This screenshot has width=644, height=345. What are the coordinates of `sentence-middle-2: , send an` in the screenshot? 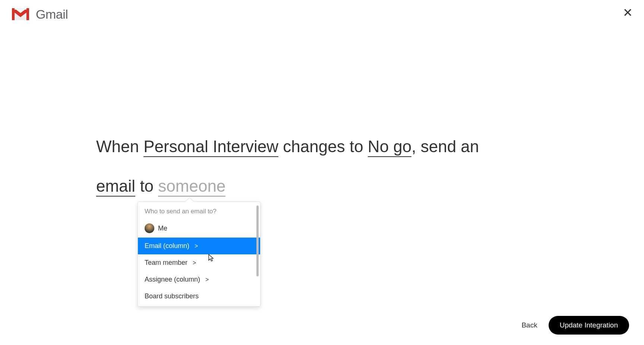 It's located at (445, 146).